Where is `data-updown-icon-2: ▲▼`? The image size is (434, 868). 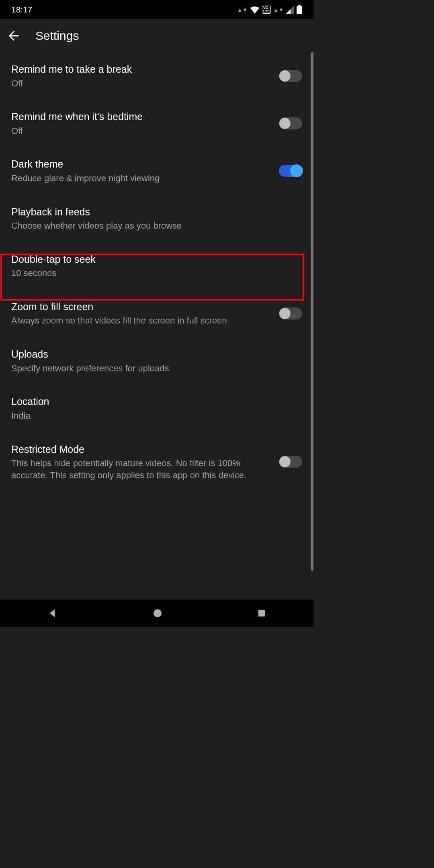 data-updown-icon-2: ▲▼ is located at coordinates (278, 10).